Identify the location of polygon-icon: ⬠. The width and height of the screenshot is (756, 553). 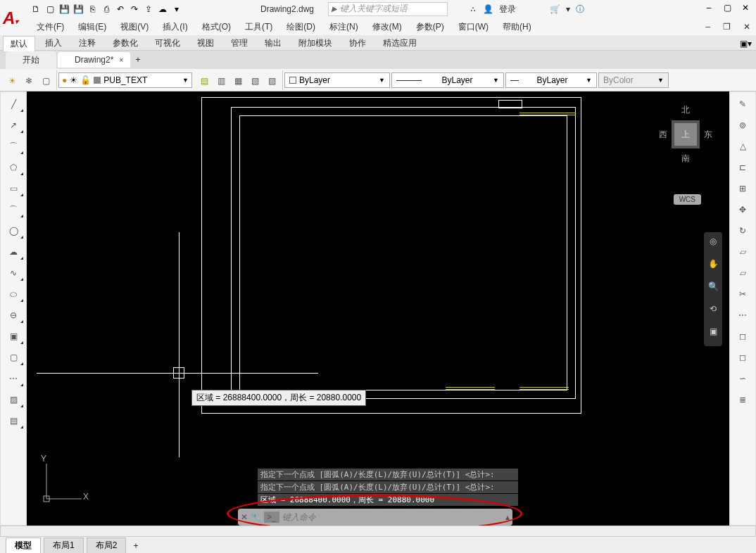
(13, 167).